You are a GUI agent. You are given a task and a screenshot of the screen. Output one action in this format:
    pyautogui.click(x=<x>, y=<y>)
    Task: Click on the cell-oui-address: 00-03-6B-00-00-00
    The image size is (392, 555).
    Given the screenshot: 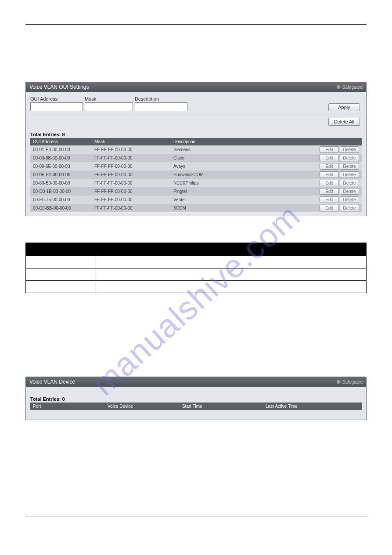 What is the action you would take?
    pyautogui.click(x=61, y=158)
    